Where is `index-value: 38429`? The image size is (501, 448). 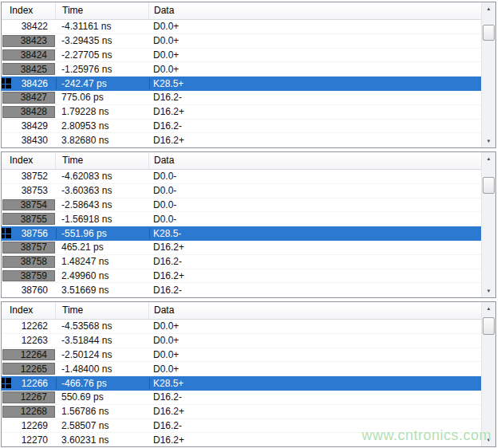
index-value: 38429 is located at coordinates (29, 126).